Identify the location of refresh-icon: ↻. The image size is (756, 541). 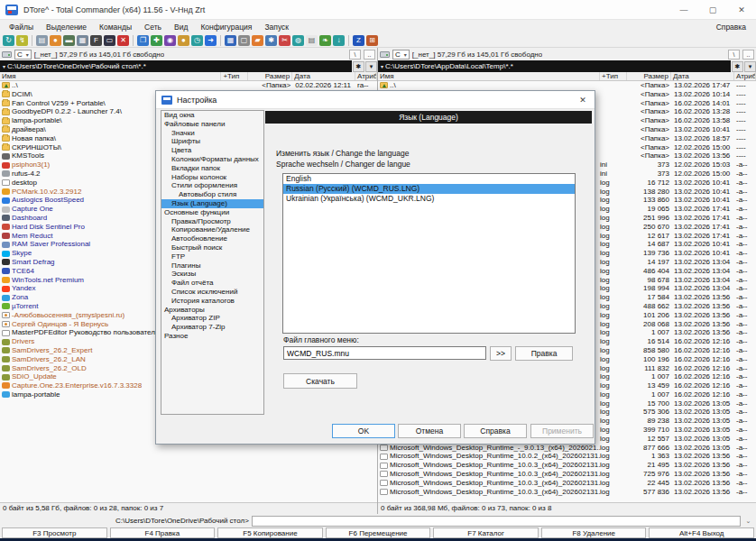
(9, 41).